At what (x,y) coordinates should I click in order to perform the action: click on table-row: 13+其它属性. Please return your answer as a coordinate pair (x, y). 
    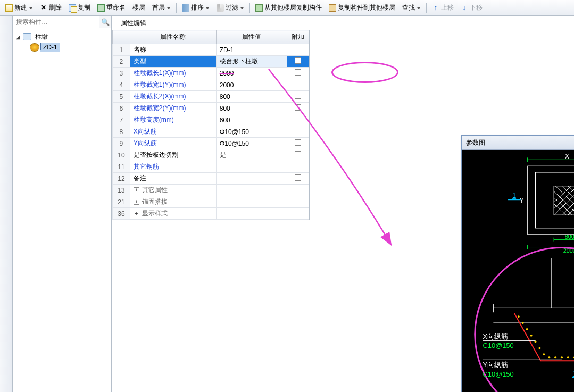
    Looking at the image, I should click on (211, 190).